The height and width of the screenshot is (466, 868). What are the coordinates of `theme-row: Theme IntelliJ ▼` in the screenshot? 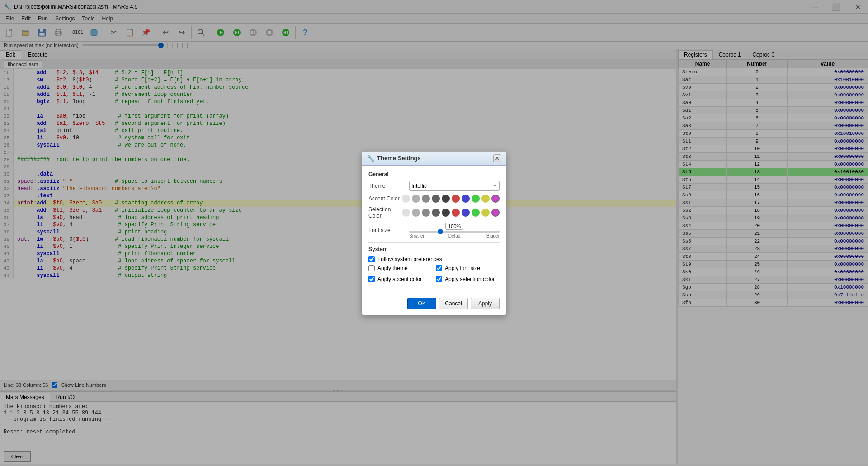 It's located at (434, 186).